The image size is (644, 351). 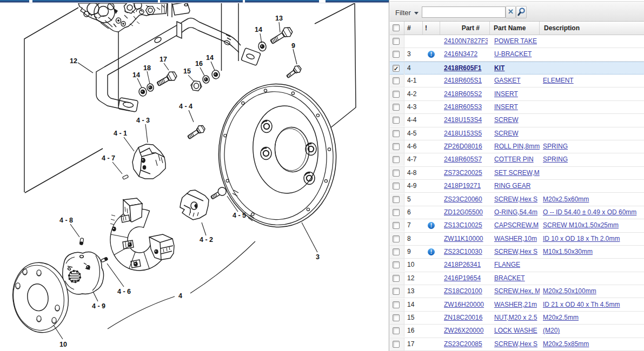 I want to click on svg-text: 4 - 7, so click(x=108, y=158).